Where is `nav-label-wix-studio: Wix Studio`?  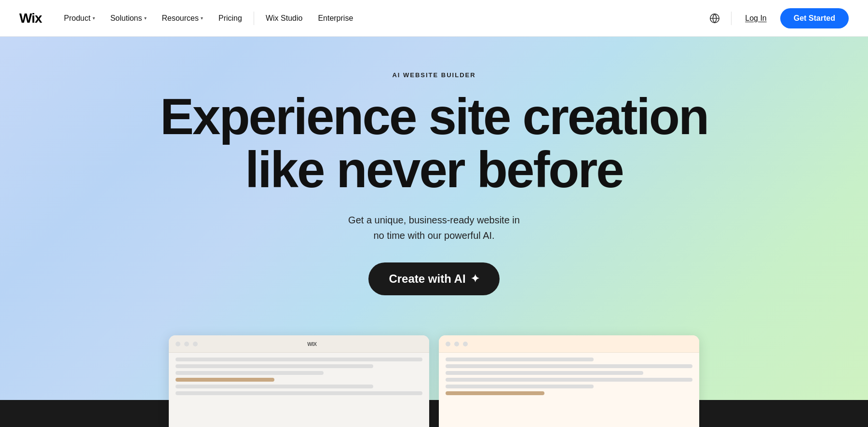 nav-label-wix-studio: Wix Studio is located at coordinates (284, 18).